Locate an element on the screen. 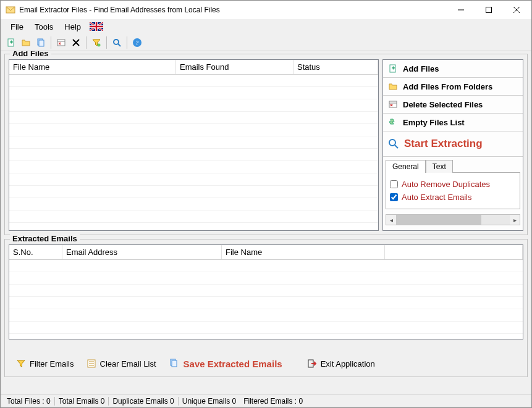  auto-remove-option: Auto Remove Duplicates is located at coordinates (453, 184).